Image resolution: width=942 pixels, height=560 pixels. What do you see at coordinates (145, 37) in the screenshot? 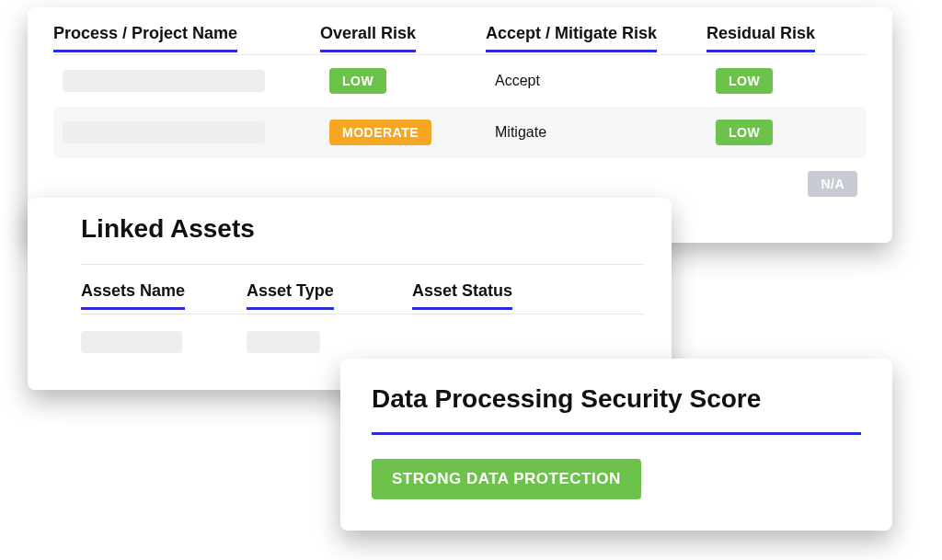
I see `col-process-name: Process / Project Name` at bounding box center [145, 37].